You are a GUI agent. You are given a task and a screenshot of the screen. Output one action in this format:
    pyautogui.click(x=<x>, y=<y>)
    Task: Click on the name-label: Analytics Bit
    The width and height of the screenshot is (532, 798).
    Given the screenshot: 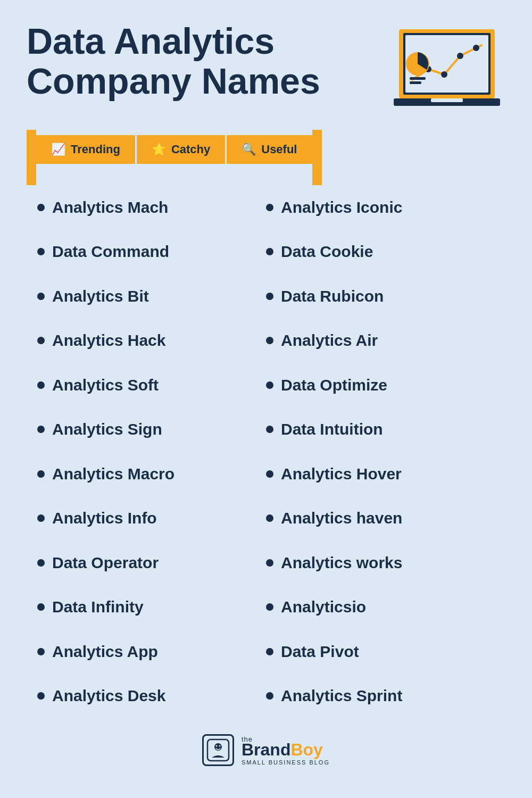 What is the action you would take?
    pyautogui.click(x=101, y=296)
    